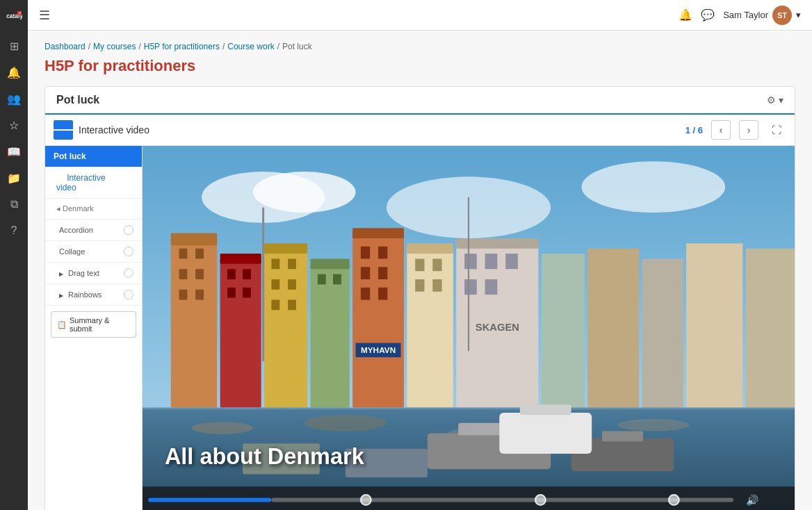 Image resolution: width=812 pixels, height=510 pixels. I want to click on sidebar-item-book: 📖, so click(14, 151).